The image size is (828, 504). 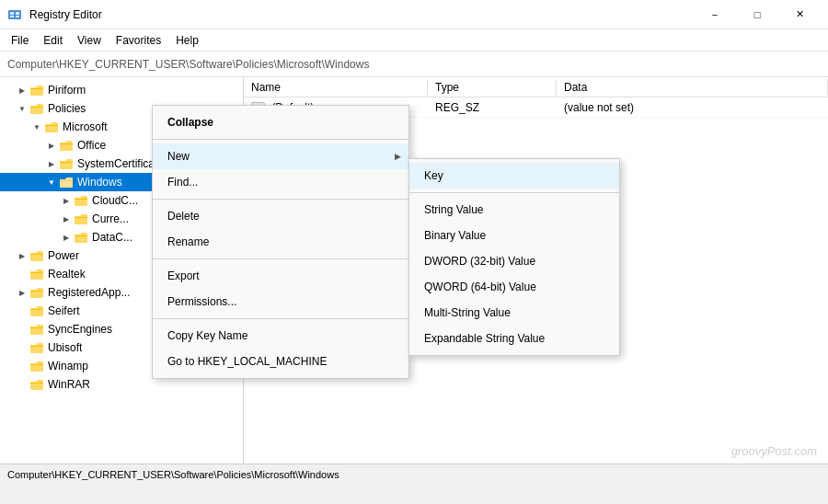 What do you see at coordinates (92, 145) in the screenshot?
I see `tree-label-office: Office` at bounding box center [92, 145].